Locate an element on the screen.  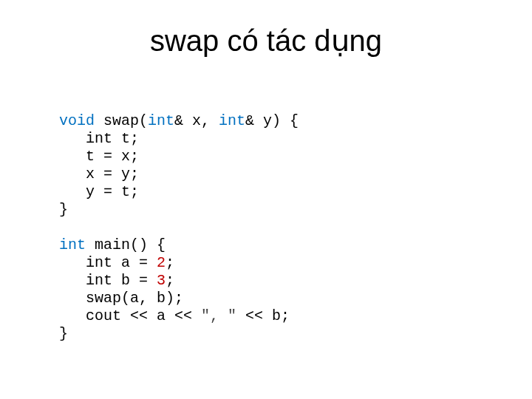
code-line: int a = 2; is located at coordinates (117, 263).